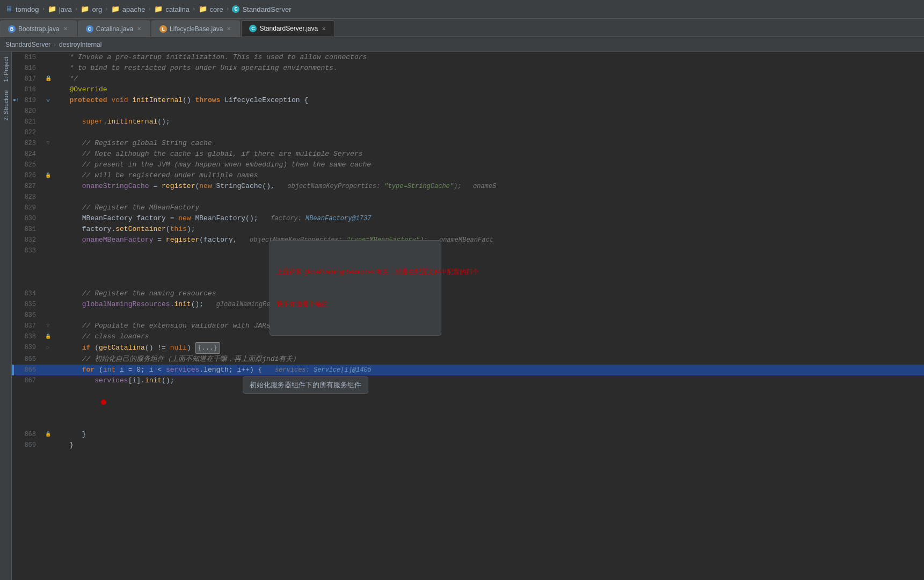 The image size is (924, 580). I want to click on table-row: 865 // 初始化自己的服务组件（上面不知道在干嘛，再上面跟jndi有关）, so click(468, 359).